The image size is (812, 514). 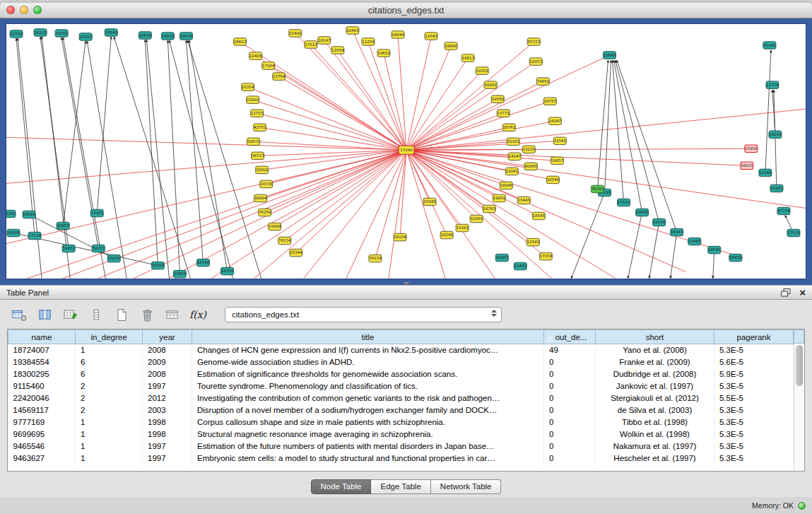 I want to click on network-node: 42751, so click(x=260, y=127).